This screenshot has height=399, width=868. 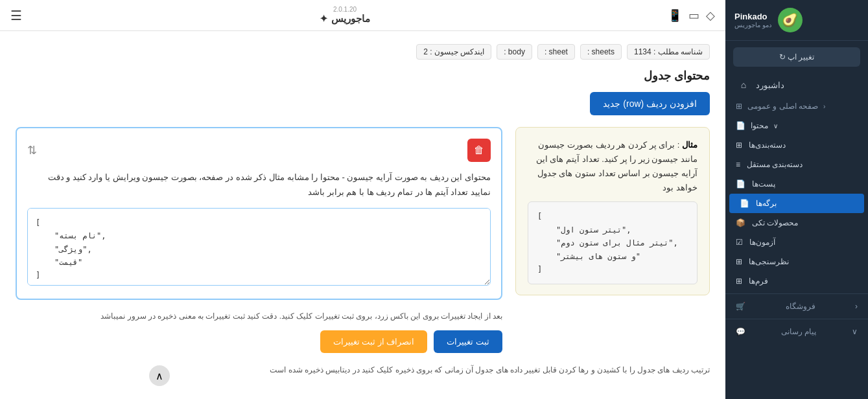 What do you see at coordinates (753, 25) in the screenshot?
I see `user-role: دمو ماجوریس` at bounding box center [753, 25].